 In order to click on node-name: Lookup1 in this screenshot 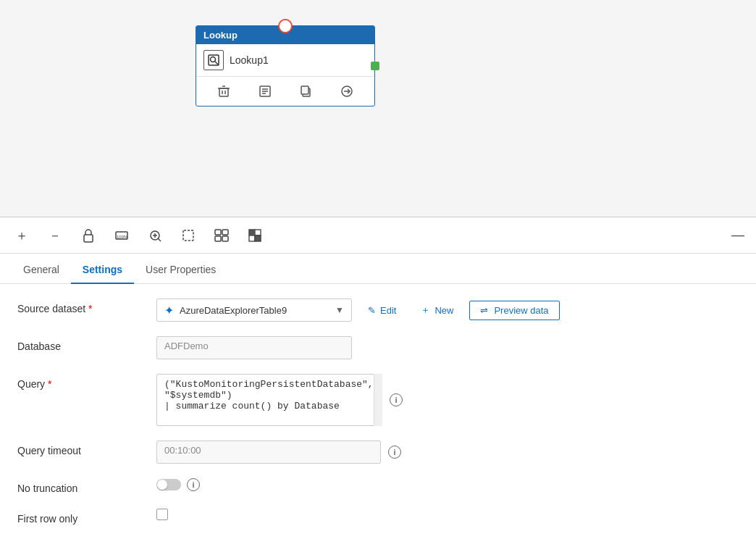, I will do `click(249, 60)`.